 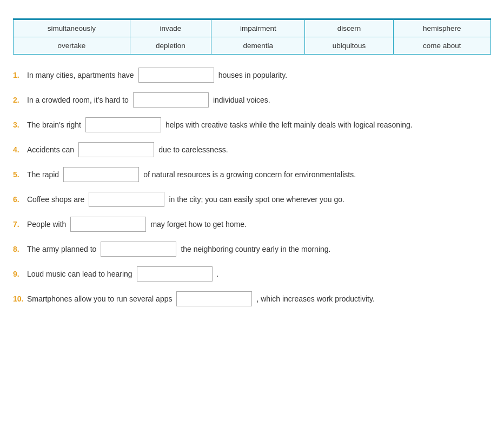 What do you see at coordinates (252, 249) in the screenshot?
I see `question-block: 8. The army planned to the neighboring c…` at bounding box center [252, 249].